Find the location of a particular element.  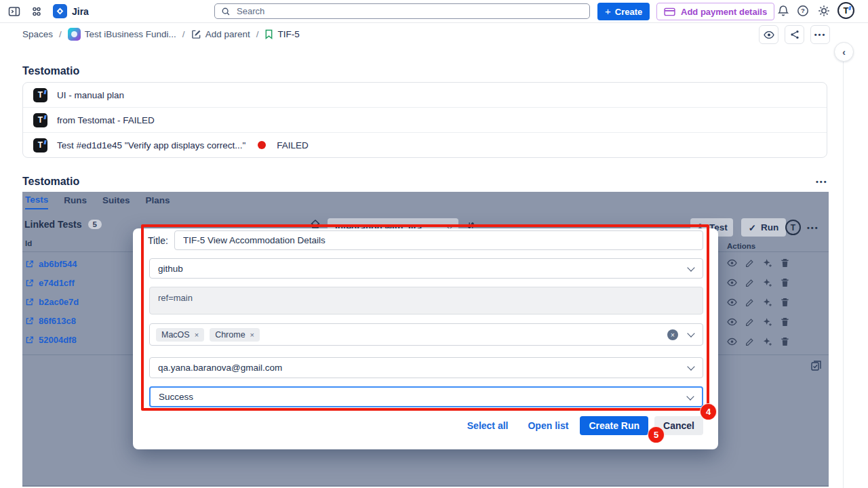

tab-suites: Suites is located at coordinates (117, 202).